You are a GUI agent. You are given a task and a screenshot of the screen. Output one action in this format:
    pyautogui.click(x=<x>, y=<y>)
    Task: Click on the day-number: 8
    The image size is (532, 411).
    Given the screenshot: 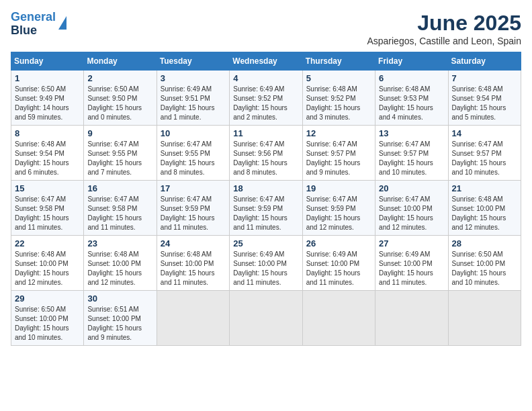 What is the action you would take?
    pyautogui.click(x=47, y=133)
    